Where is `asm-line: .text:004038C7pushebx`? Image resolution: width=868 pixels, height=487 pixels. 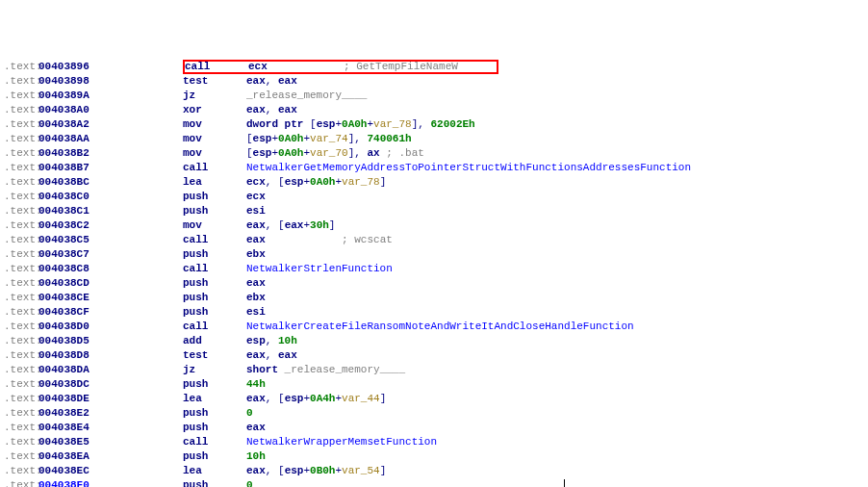
asm-line: .text:004038C7pushebx is located at coordinates (434, 254).